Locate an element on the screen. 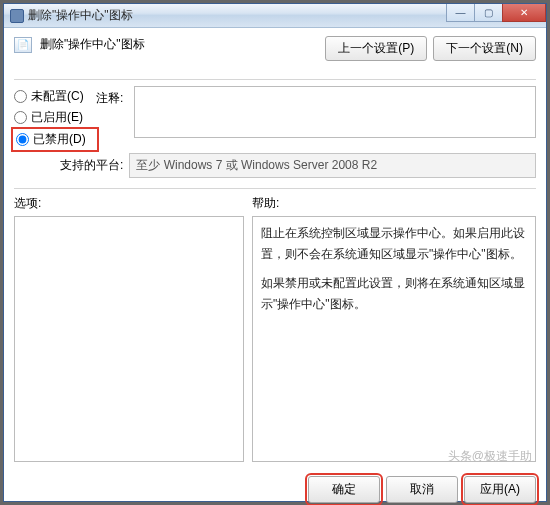  platform-label: 支持的平台: is located at coordinates (92, 166).